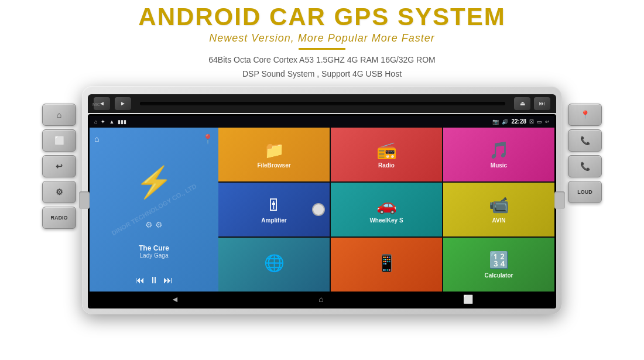 Image resolution: width=644 pixels, height=360 pixels. I want to click on wheelkey-icon: 🚗, so click(386, 205).